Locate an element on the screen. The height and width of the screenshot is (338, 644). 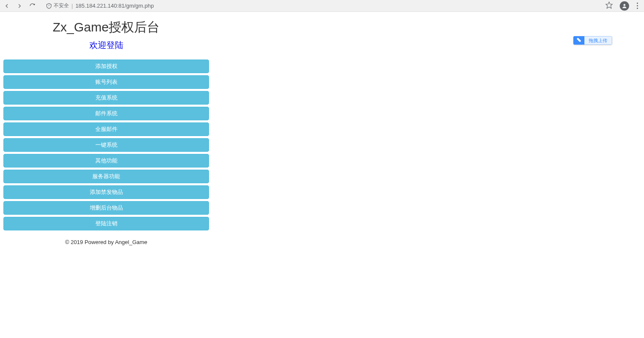
security-indicator: 不安全 is located at coordinates (57, 6).